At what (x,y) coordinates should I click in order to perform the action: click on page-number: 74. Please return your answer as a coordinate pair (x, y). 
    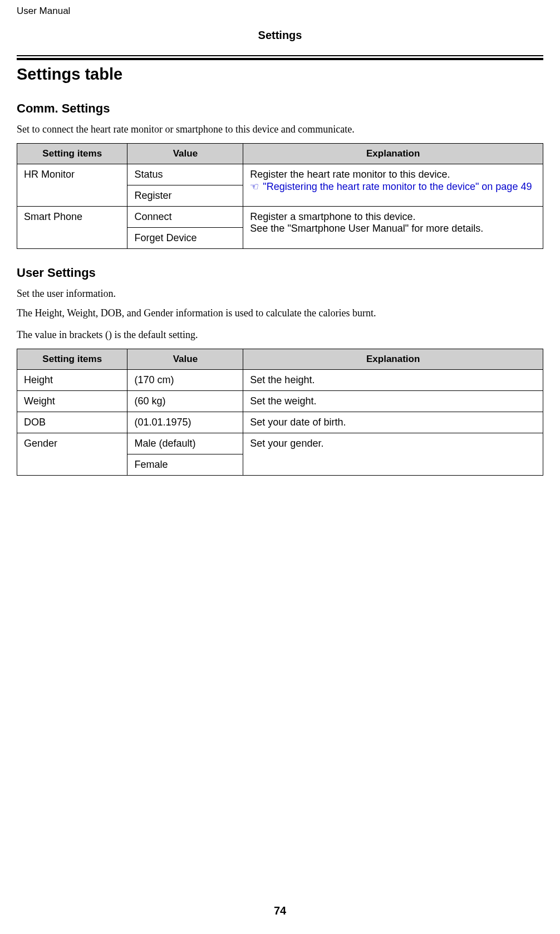
    Looking at the image, I should click on (280, 911).